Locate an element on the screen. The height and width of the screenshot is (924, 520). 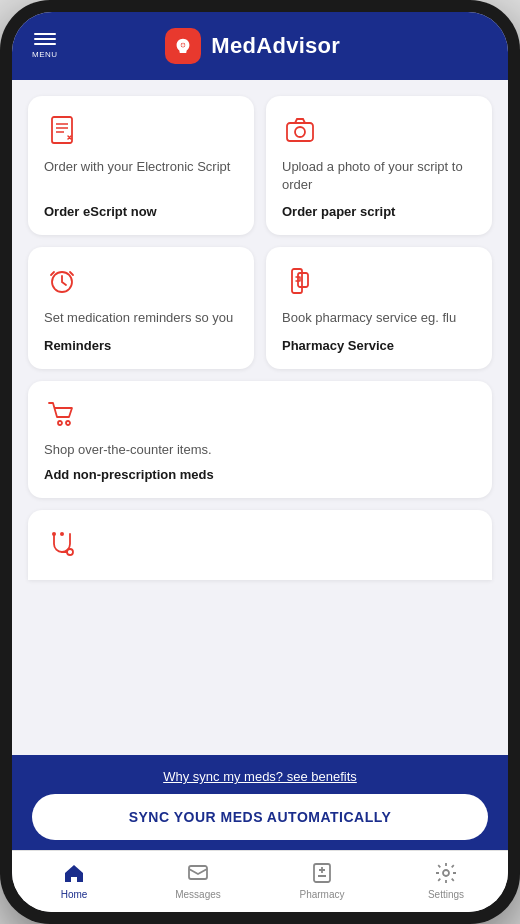
app-name: MedAdvisor is located at coordinates (276, 46).